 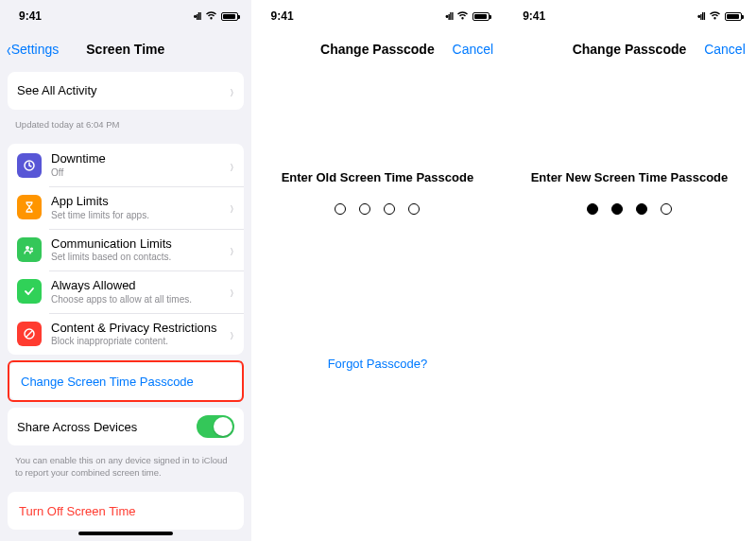 I want to click on back-button: ‹ Settings, so click(x=32, y=49).